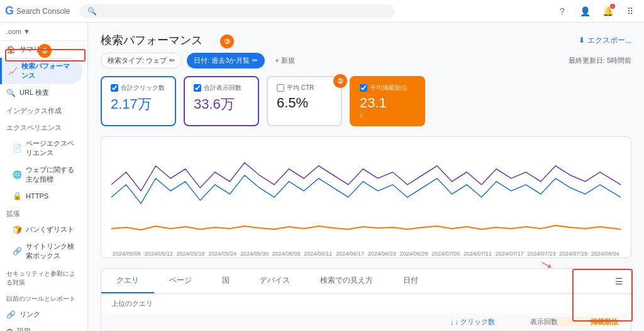 This screenshot has height=331, width=644. I want to click on sidebar-label-links: リンク, so click(30, 314).